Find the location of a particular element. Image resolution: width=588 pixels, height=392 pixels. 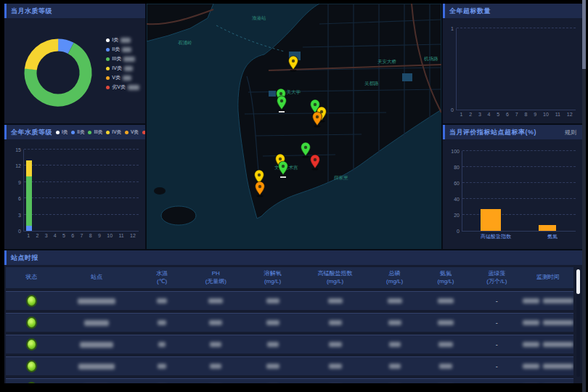

month-rate-bar-chart: 020406080100高锰酸盐指数氨氮 is located at coordinates (518, 192).